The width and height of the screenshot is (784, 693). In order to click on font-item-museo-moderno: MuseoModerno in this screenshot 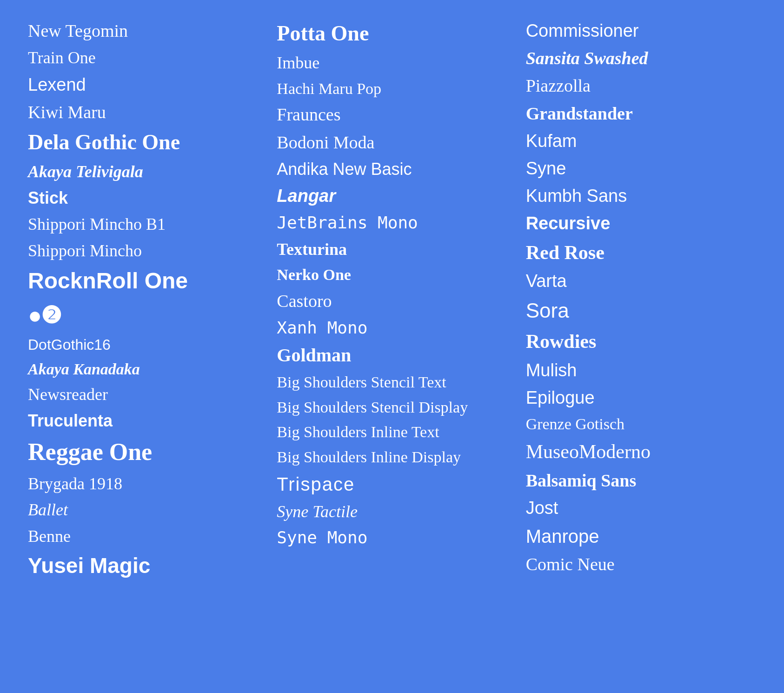, I will do `click(641, 452)`.